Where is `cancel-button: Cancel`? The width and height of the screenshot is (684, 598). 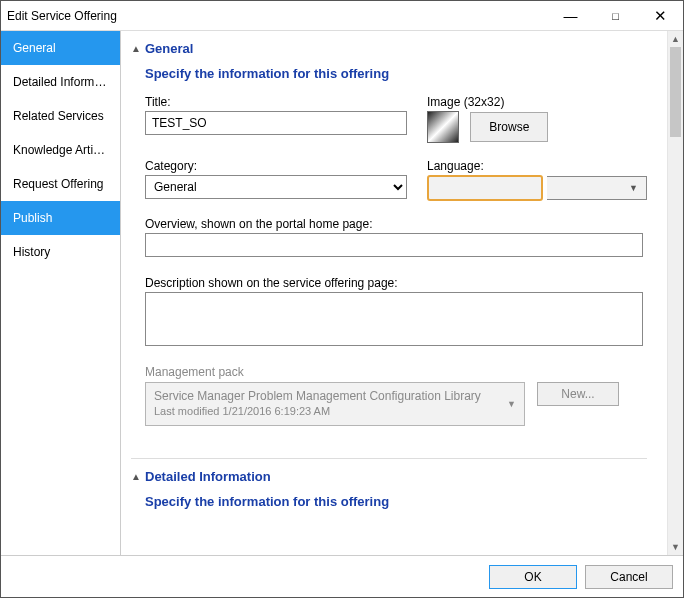 cancel-button: Cancel is located at coordinates (629, 577).